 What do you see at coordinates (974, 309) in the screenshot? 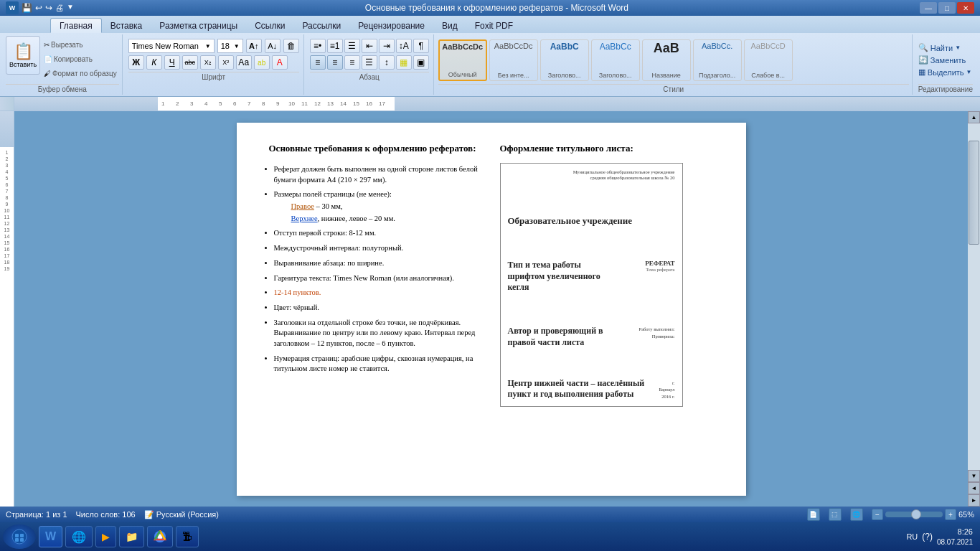
I see `vertical-scrollbar: ▲ ▼ ◄ ►` at bounding box center [974, 309].